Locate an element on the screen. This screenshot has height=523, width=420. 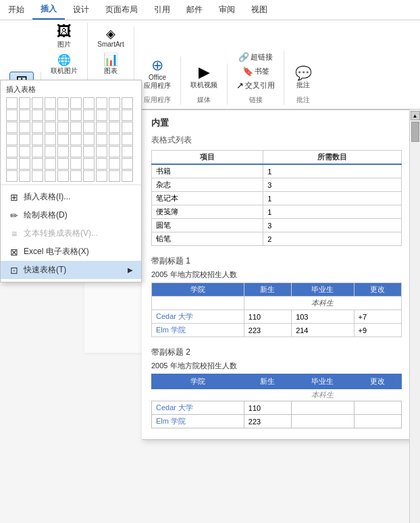
scrollbar-thumb is located at coordinates (415, 132).